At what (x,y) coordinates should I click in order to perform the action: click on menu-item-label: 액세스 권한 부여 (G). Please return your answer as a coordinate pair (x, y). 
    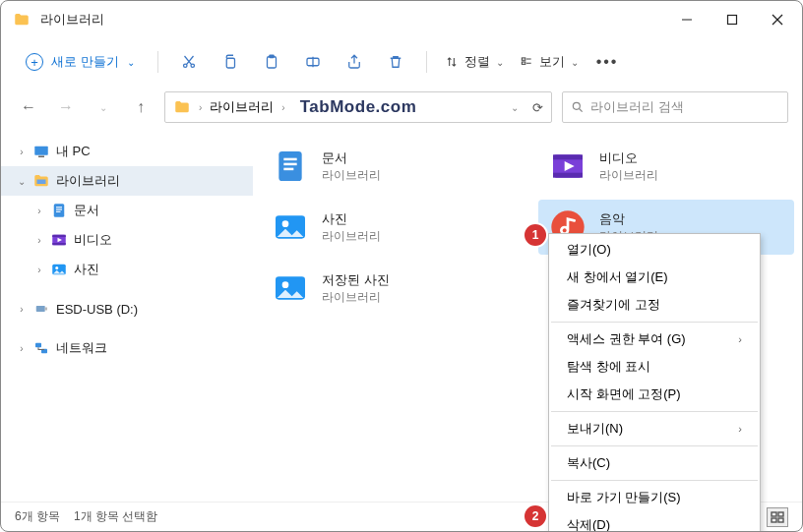
    Looking at the image, I should click on (626, 339).